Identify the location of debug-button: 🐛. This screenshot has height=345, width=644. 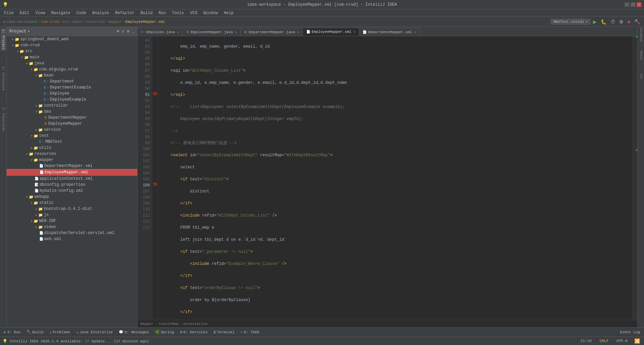
(604, 22).